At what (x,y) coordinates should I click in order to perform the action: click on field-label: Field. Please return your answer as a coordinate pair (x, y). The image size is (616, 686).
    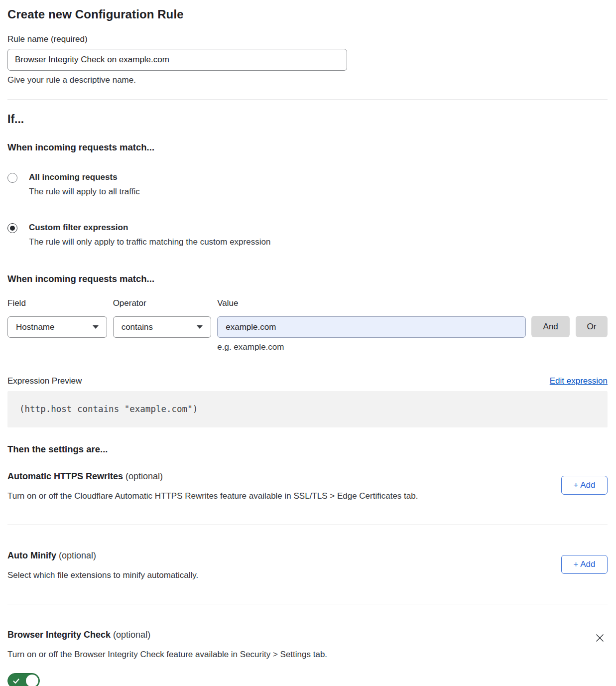
    Looking at the image, I should click on (57, 303).